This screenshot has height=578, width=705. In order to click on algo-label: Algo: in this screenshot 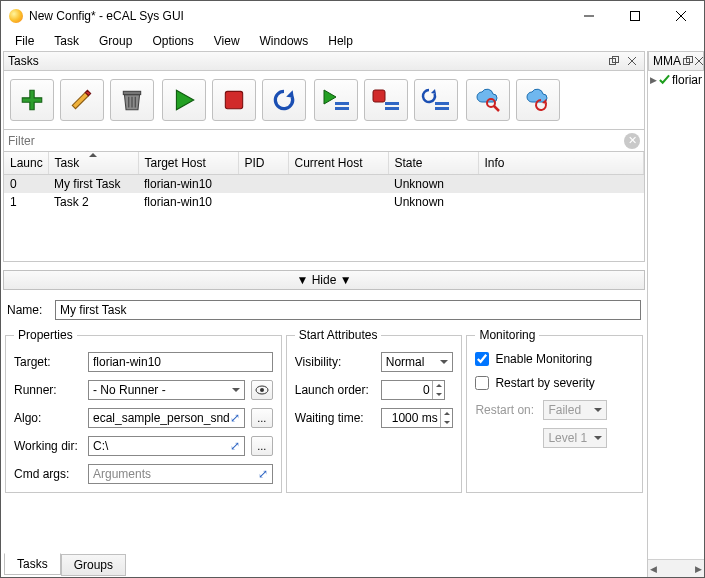, I will do `click(48, 418)`.